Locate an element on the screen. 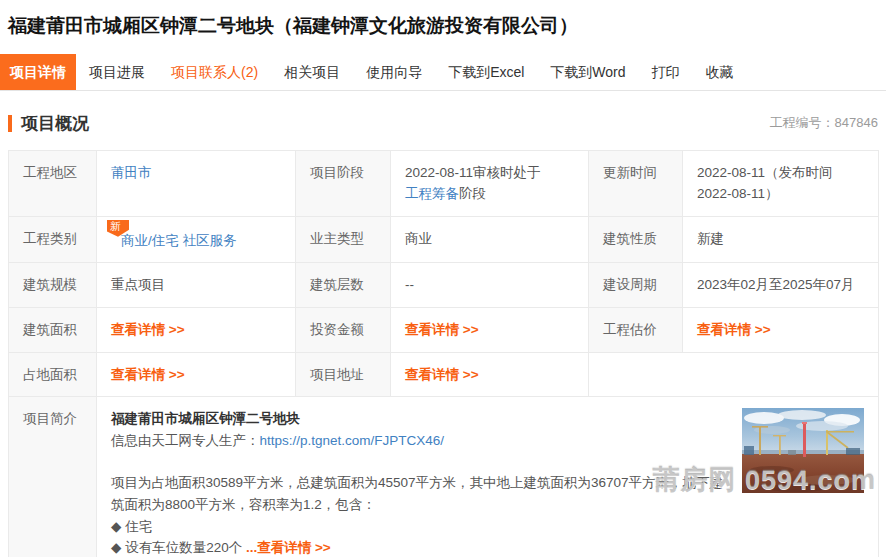  building-scale-value: 重点项目 is located at coordinates (196, 286).